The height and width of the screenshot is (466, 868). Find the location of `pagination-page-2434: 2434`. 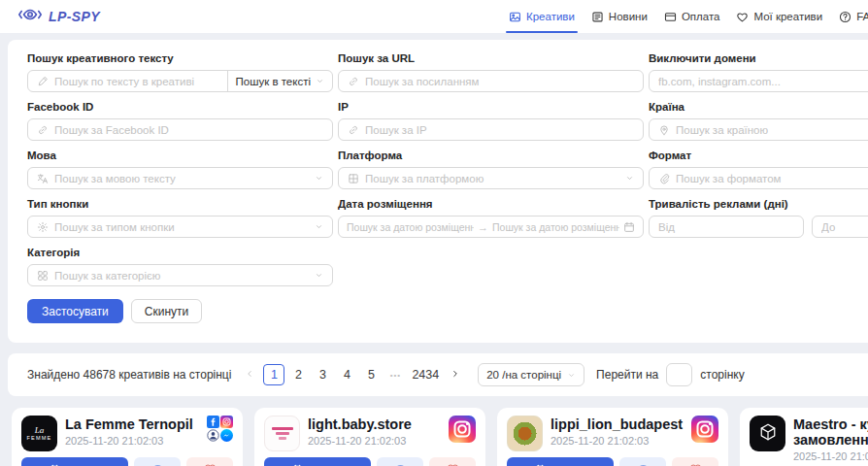

pagination-page-2434: 2434 is located at coordinates (425, 375).